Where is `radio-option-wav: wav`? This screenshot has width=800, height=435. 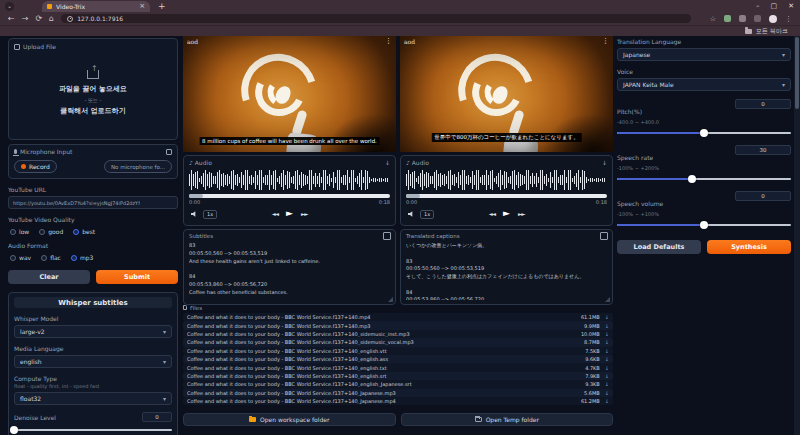 radio-option-wav: wav is located at coordinates (20, 258).